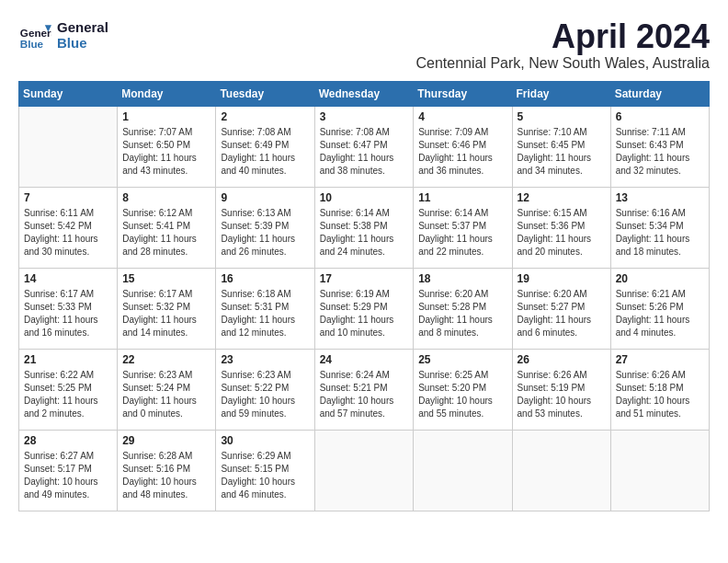 This screenshot has height=563, width=728. I want to click on day-number: 9, so click(265, 198).